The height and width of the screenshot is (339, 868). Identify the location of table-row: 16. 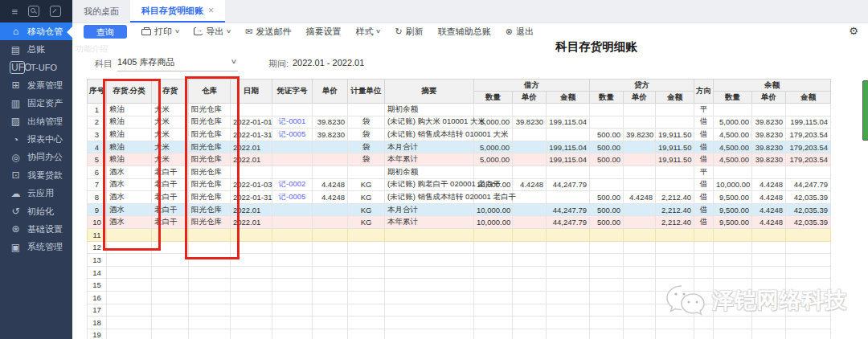
(460, 297).